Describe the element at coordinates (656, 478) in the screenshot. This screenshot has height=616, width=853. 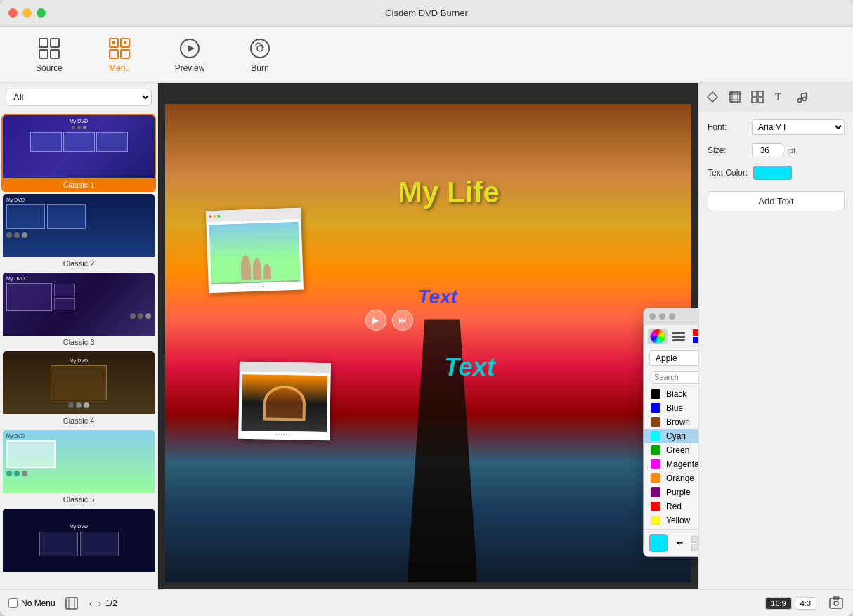
I see `color-swatch-orange` at that location.